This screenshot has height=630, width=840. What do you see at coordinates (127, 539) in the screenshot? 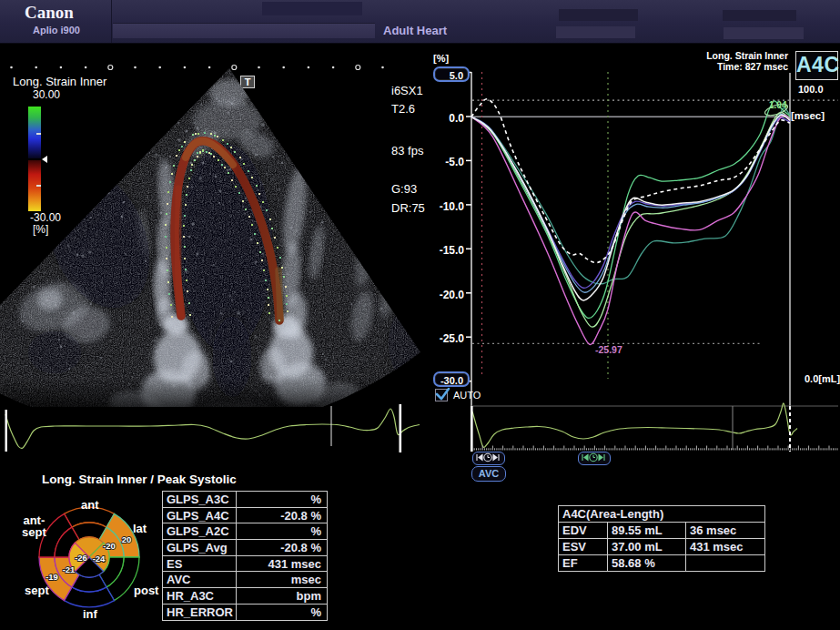
I see `svg-text: 20` at bounding box center [127, 539].